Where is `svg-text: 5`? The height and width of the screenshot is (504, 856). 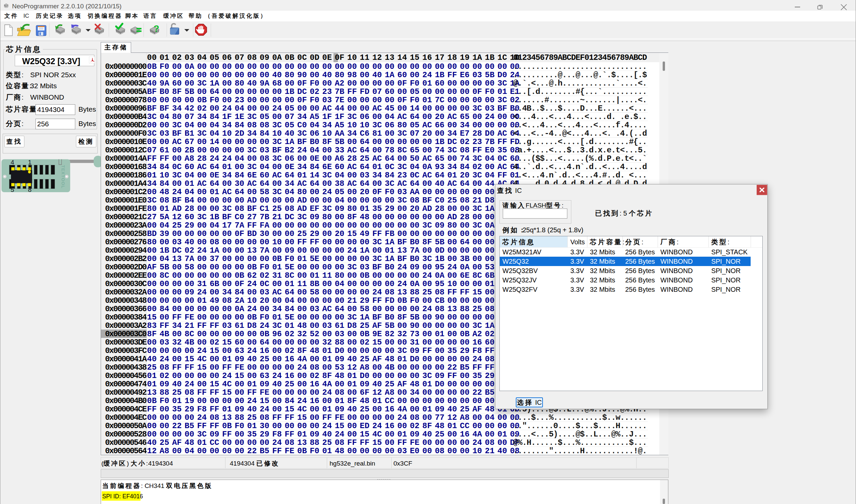
svg-text: 5 is located at coordinates (12, 190).